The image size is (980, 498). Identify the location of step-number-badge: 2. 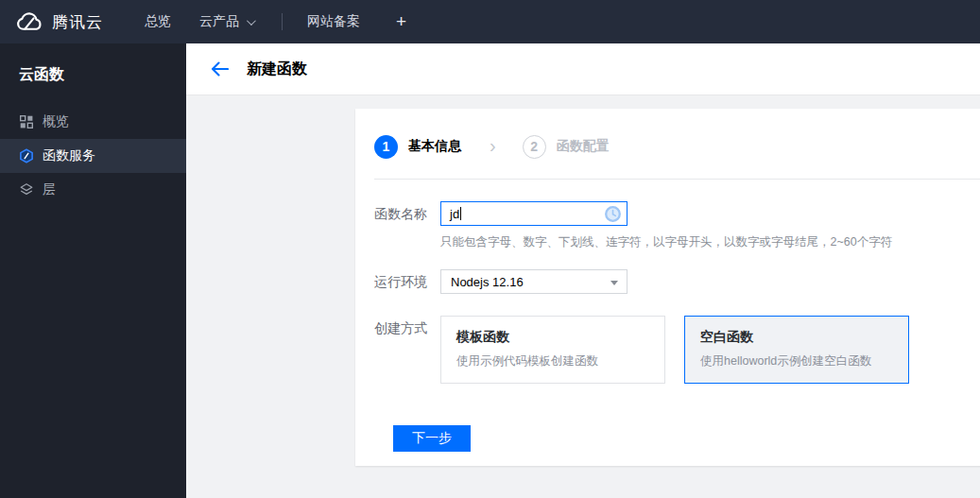
(535, 147).